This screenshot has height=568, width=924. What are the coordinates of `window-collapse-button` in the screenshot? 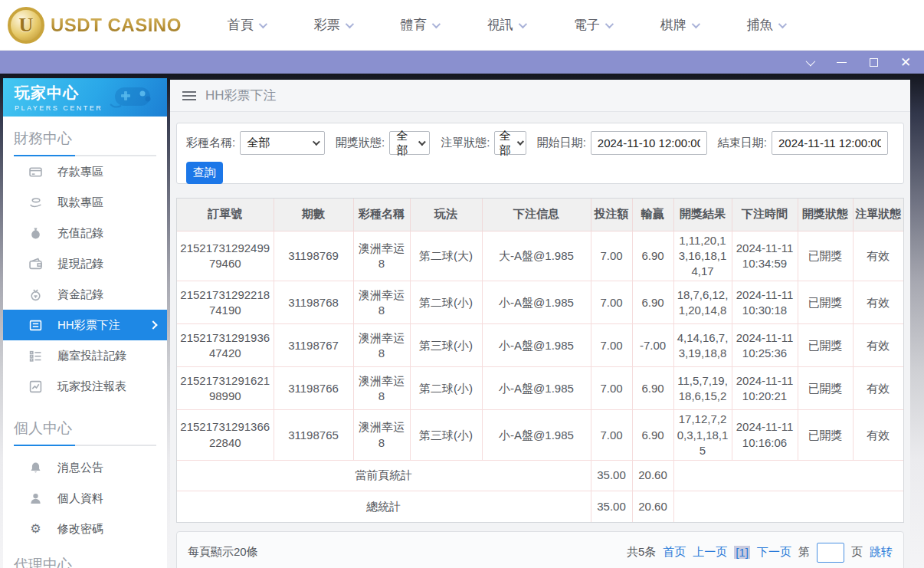 It's located at (809, 62).